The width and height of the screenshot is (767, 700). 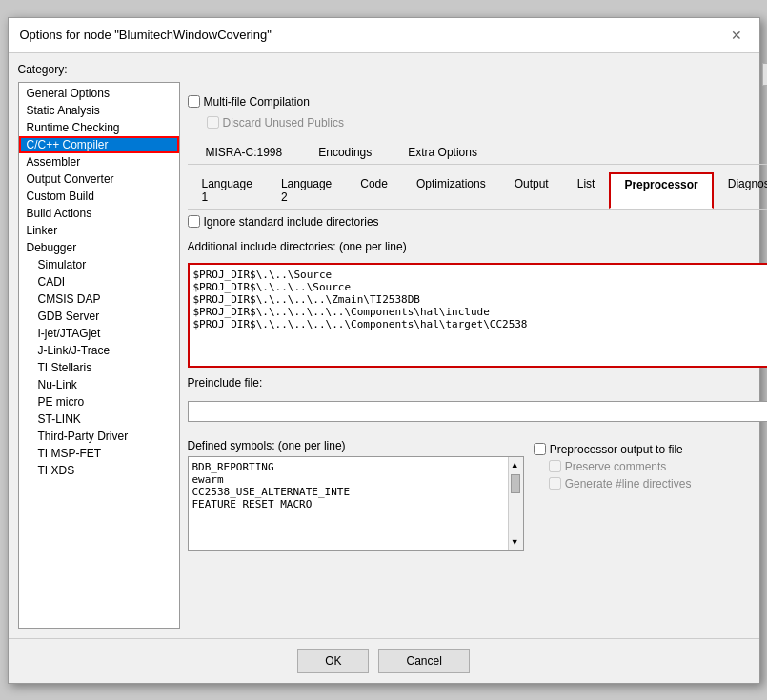 What do you see at coordinates (478, 152) in the screenshot?
I see `tabs-row-1: MISRA-C:1998EncodingsExtra Options` at bounding box center [478, 152].